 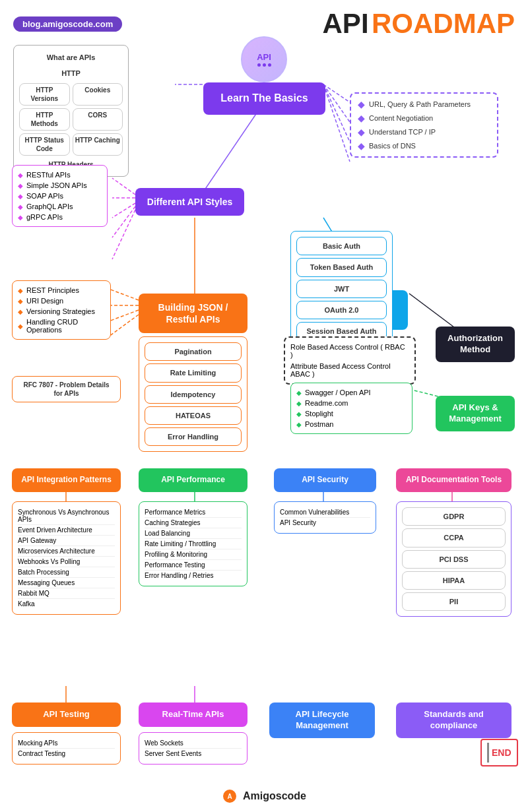 I want to click on crud-operations: ◆ Handling CRUD Operations, so click(x=61, y=326).